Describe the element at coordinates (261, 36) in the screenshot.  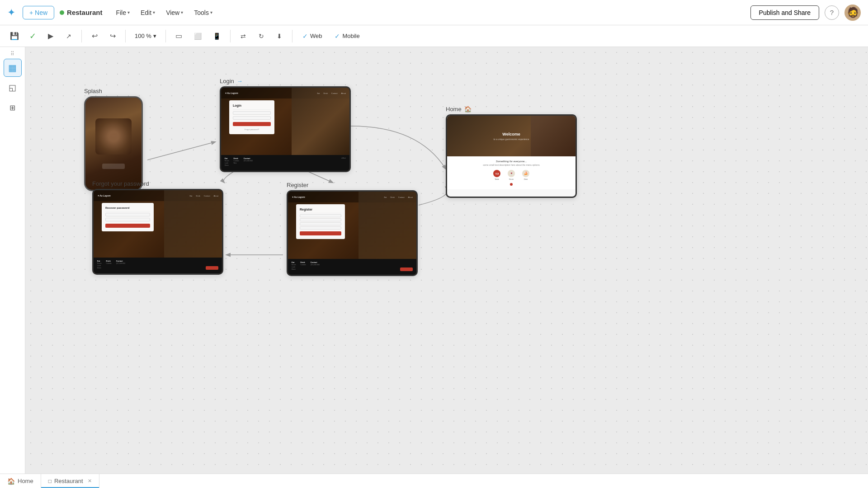
I see `refresh-button: ↻` at that location.